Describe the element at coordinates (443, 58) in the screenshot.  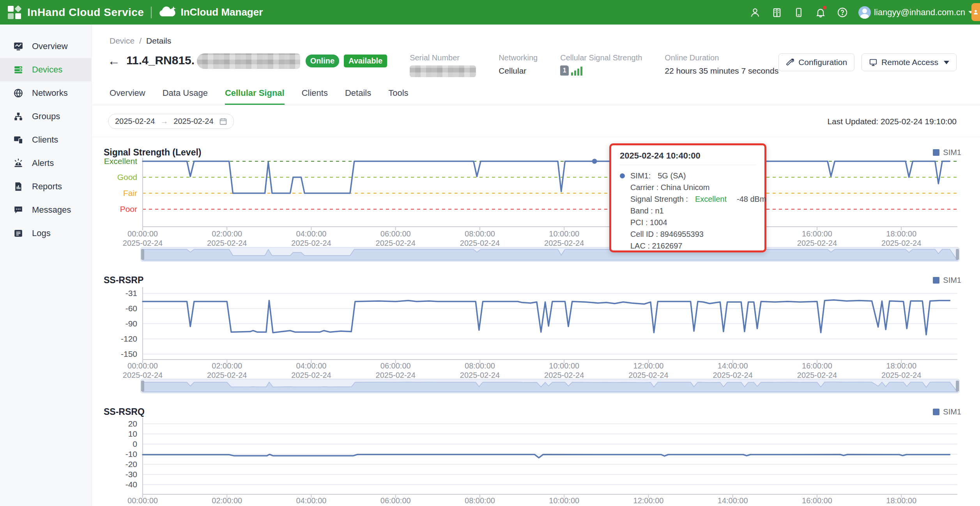
I see `serial-number-label: Serial Number` at that location.